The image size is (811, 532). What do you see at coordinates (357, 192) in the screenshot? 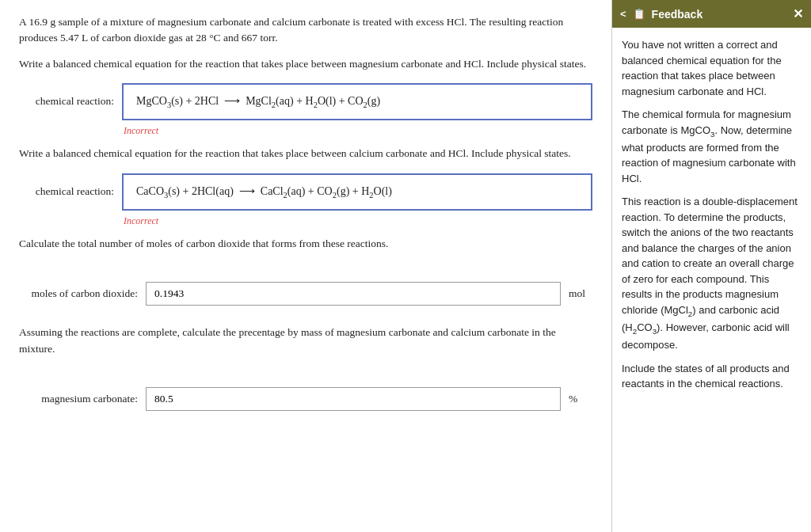
I see `reaction2-box: CaCO3(s) + 2HCl(aq) ⟶ CaCl2(aq) + CO2(g)…` at bounding box center [357, 192].